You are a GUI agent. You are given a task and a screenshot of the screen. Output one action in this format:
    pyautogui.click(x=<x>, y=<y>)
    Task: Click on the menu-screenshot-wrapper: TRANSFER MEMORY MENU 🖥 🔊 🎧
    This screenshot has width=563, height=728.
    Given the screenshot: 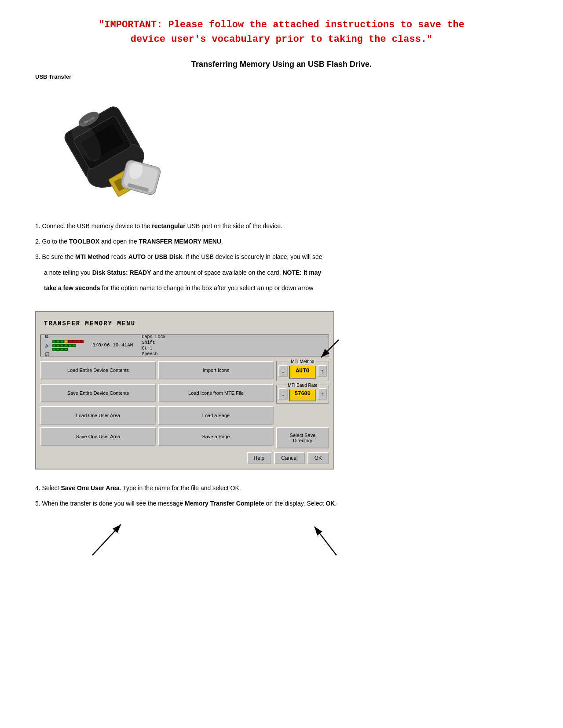 What is the action you would take?
    pyautogui.click(x=185, y=390)
    